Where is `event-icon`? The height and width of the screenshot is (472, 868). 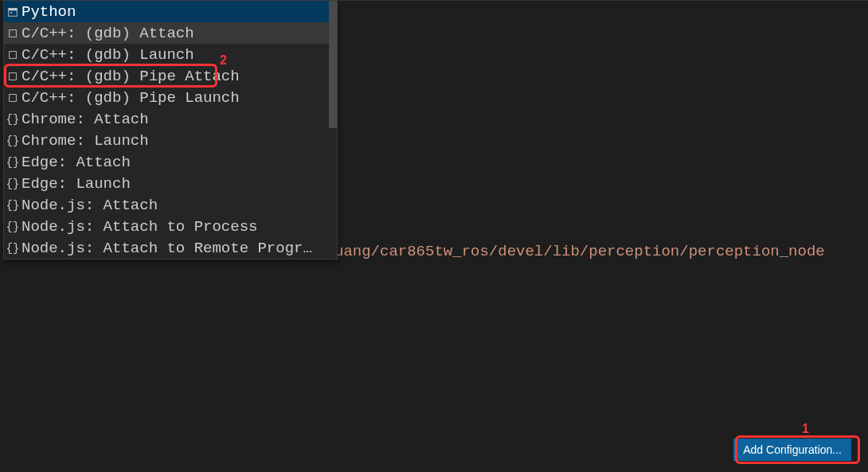
event-icon is located at coordinates (13, 12).